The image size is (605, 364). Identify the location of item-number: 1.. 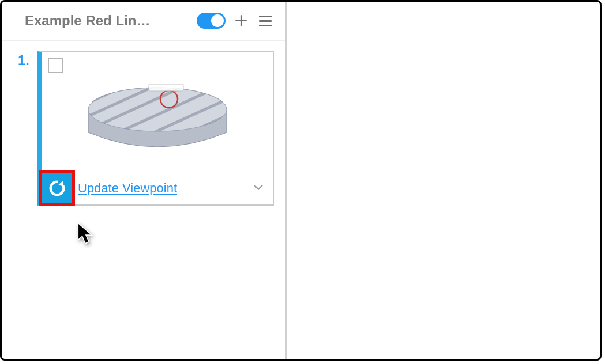
(25, 60).